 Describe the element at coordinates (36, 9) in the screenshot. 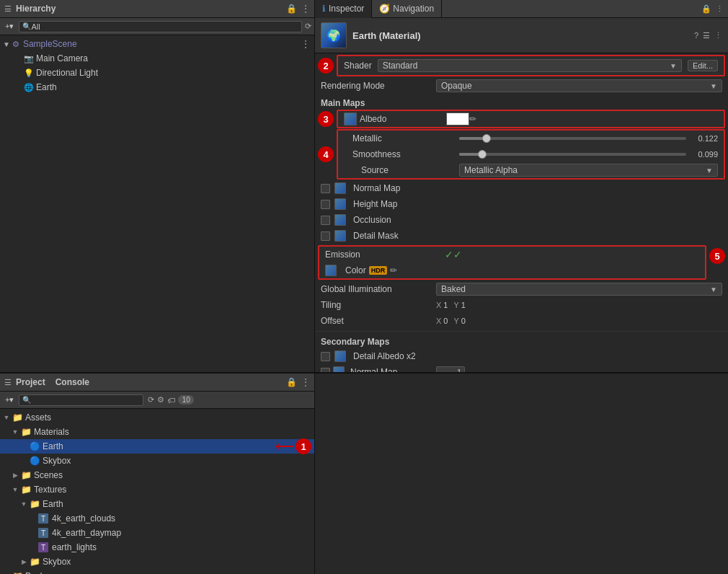

I see `hierarchy-title: Hierarchy` at that location.